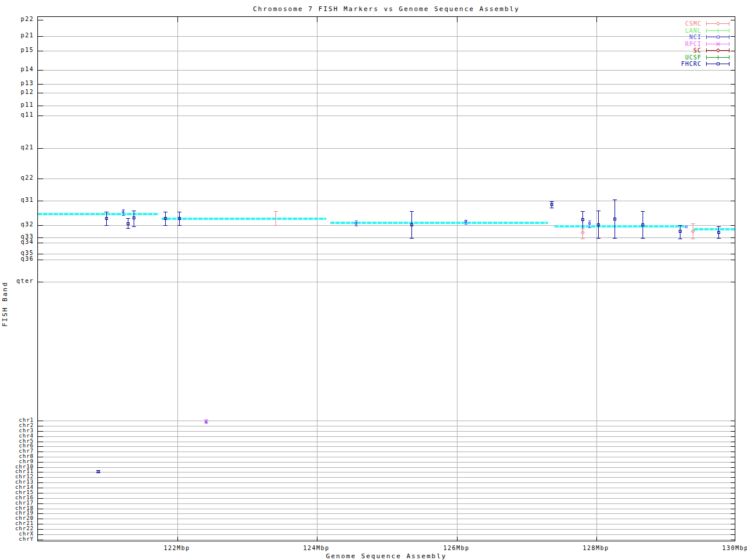 The height and width of the screenshot is (560, 747). I want to click on legend-label: CSMC, so click(693, 23).